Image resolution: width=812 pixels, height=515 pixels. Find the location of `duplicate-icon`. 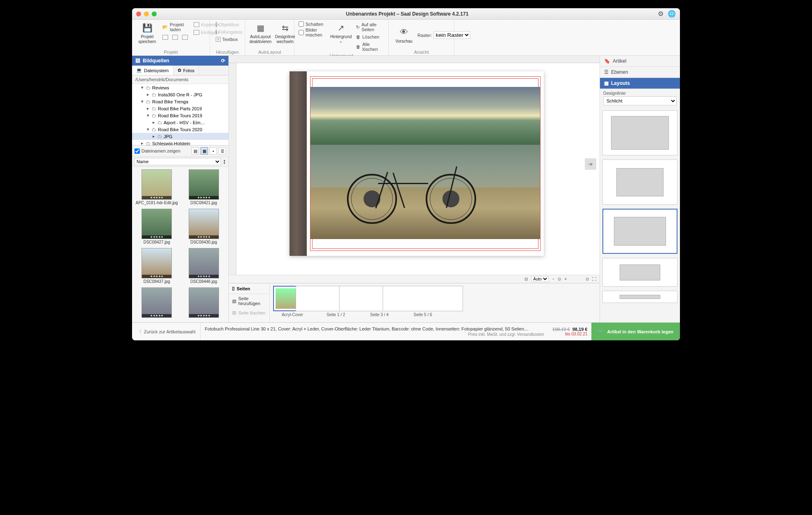

duplicate-icon is located at coordinates (165, 37).